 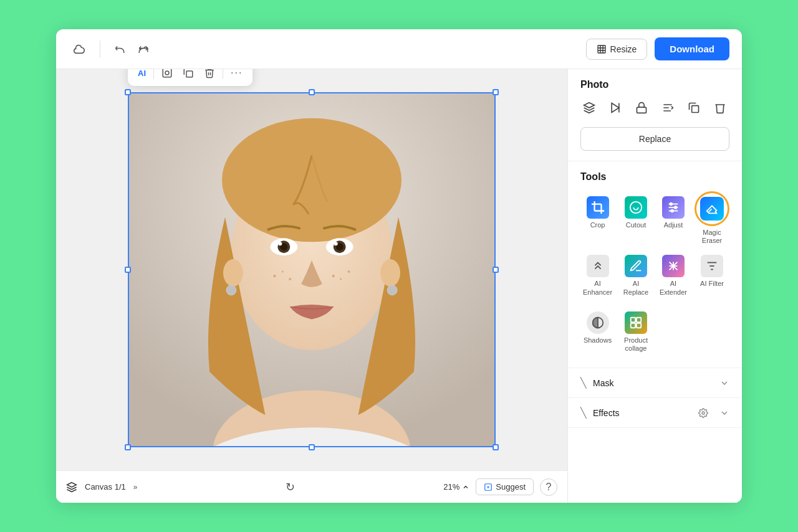 I want to click on handle-bottom-center, so click(x=312, y=447).